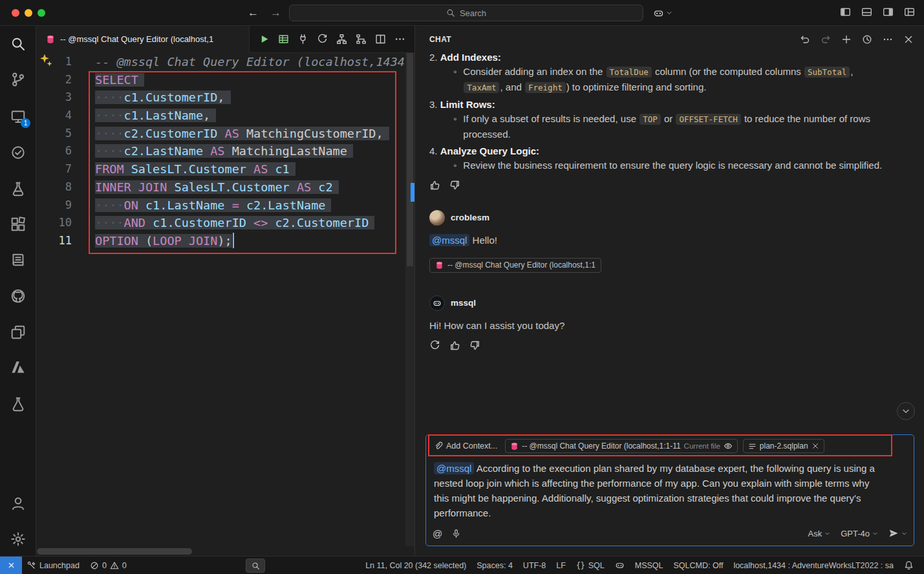 The width and height of the screenshot is (924, 574). Describe the element at coordinates (114, 551) in the screenshot. I see `horizontal-scrollbar` at that location.